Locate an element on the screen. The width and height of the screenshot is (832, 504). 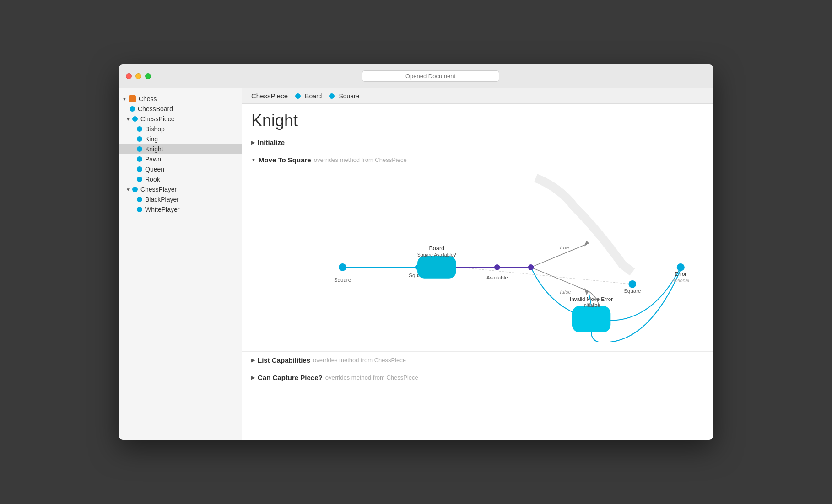
sidebar-label-chessboard: ChessBoard is located at coordinates (156, 109).